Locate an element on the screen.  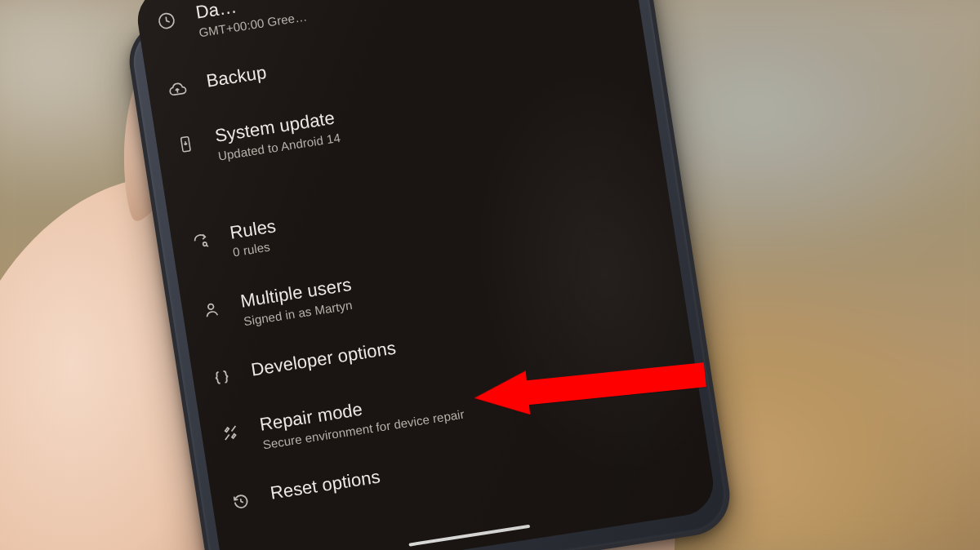
tools-icon is located at coordinates (230, 433).